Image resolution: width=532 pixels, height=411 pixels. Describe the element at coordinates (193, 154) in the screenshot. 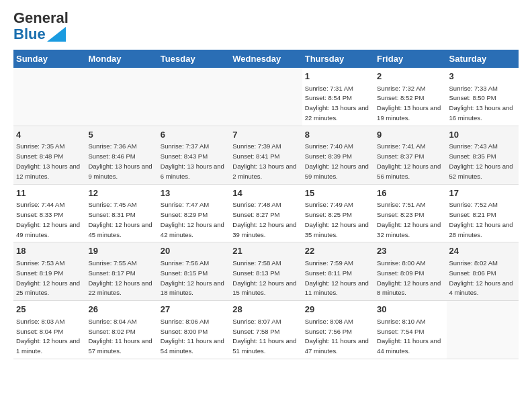

I see `calendar-cell: 6Sunrise: 7:37 AMSunset: 8:43 PMDaylight…` at that location.